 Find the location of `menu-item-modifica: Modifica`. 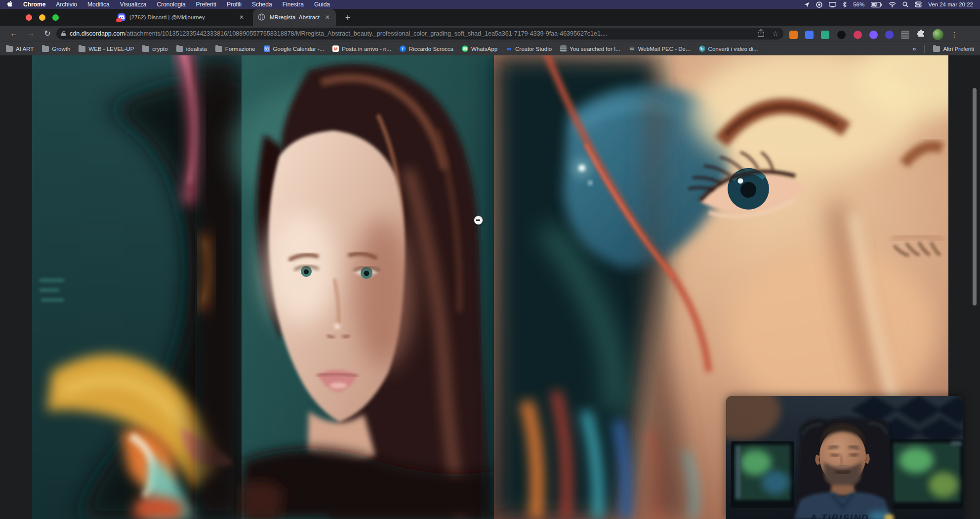

menu-item-modifica: Modifica is located at coordinates (99, 4).